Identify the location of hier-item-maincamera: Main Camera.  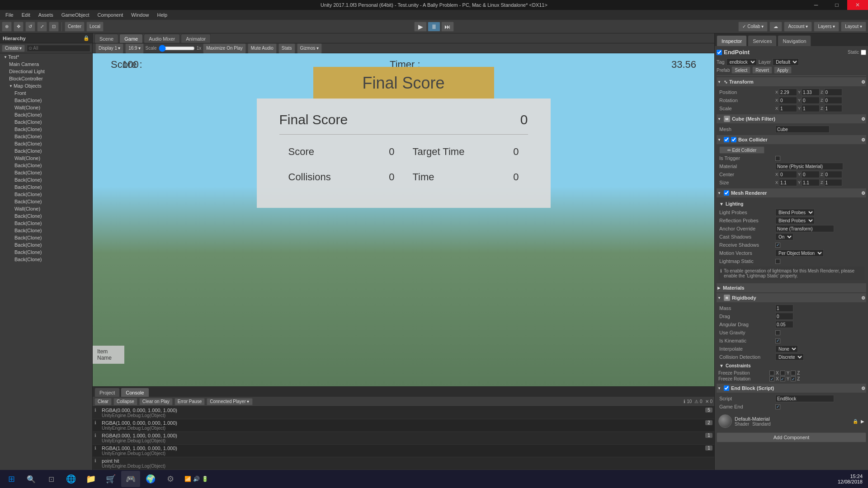
(46, 64).